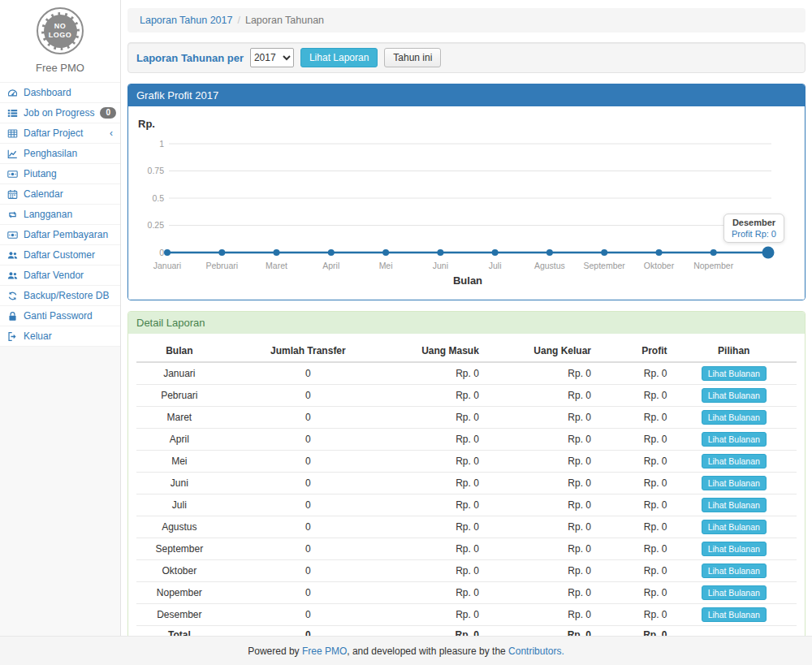 The width and height of the screenshot is (812, 665). I want to click on svg-text: September, so click(605, 266).